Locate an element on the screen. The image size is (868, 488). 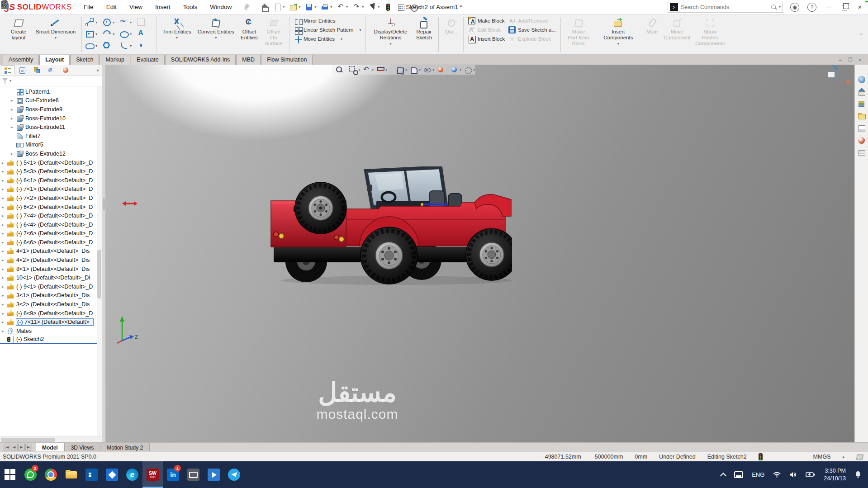
command-tab: Markup is located at coordinates (115, 60).